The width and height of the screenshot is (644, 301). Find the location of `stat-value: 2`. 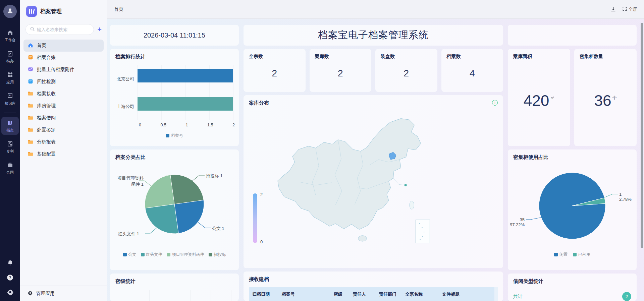

stat-value: 2 is located at coordinates (341, 73).